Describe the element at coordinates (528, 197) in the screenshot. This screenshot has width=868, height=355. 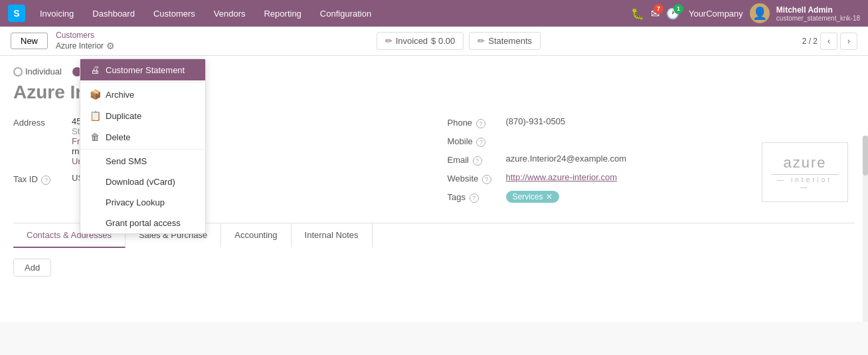
I see `tag-value: Services` at that location.